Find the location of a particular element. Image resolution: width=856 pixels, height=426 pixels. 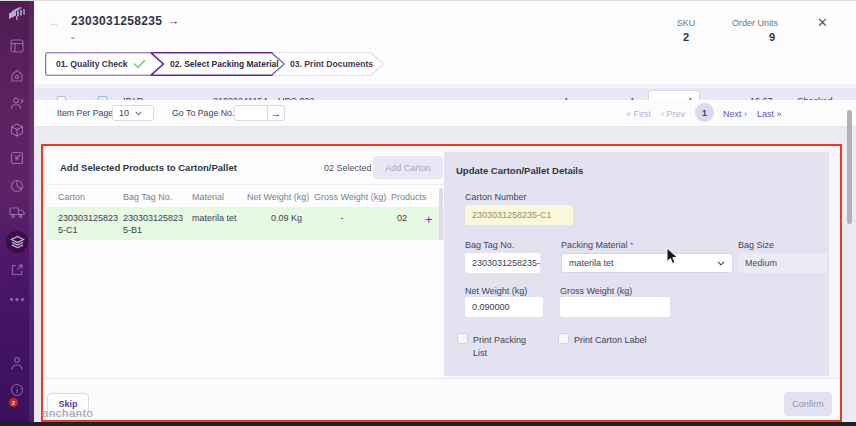

pagination-first: « First is located at coordinates (638, 114).